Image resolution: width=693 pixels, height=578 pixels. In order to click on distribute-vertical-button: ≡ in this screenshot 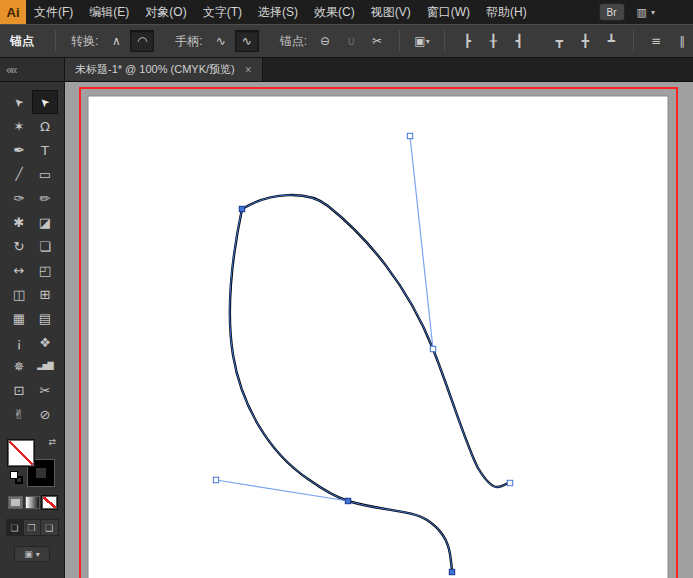, I will do `click(656, 41)`.